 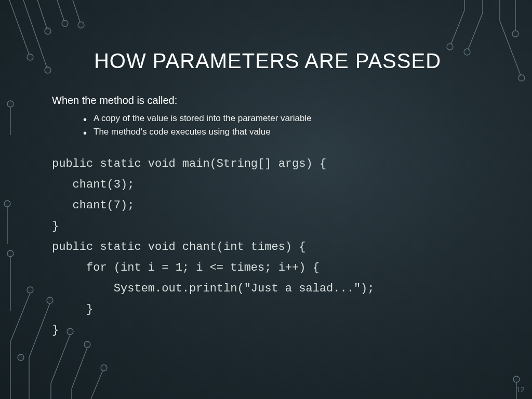 I want to click on bullet-list: A copy of the value is stored into the p…, so click(x=283, y=126).